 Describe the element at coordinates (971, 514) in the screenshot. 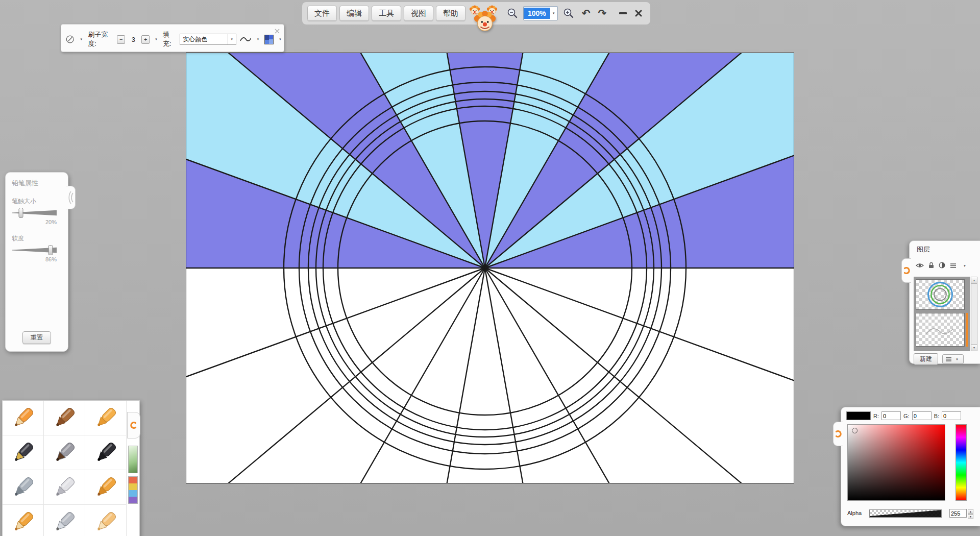

I see `alpha-spinner: ▲ ▼` at that location.